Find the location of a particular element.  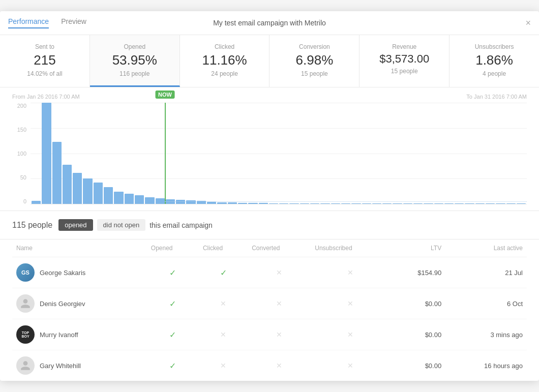

person-name: Murry Ivanoff is located at coordinates (59, 335).